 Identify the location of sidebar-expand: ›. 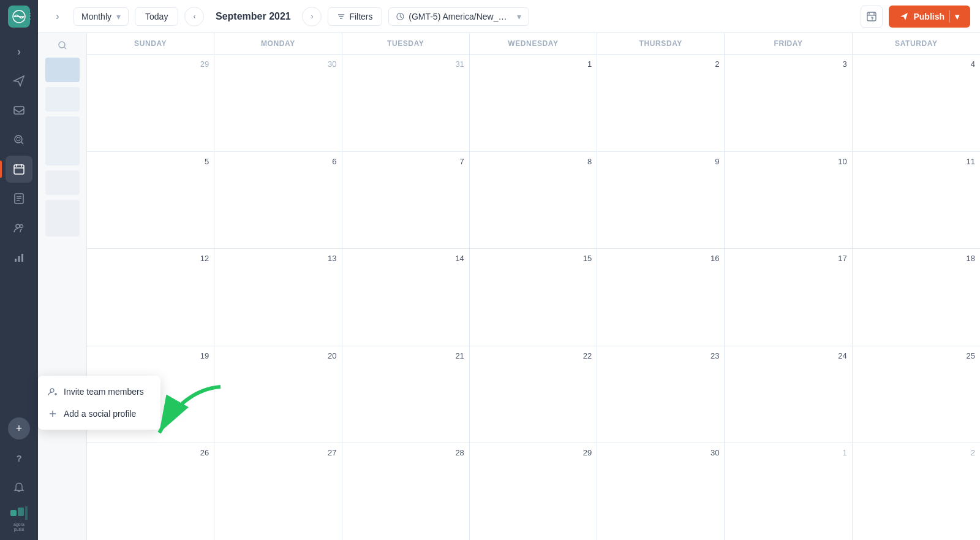
(19, 51).